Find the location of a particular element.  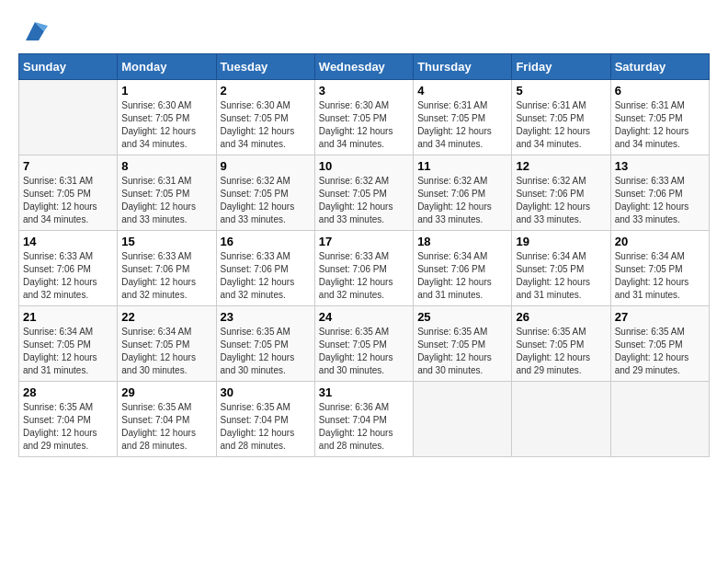

calendar-cell: 8Sunrise: 6:31 AMSunset: 7:05 PMDaylight… is located at coordinates (167, 193).